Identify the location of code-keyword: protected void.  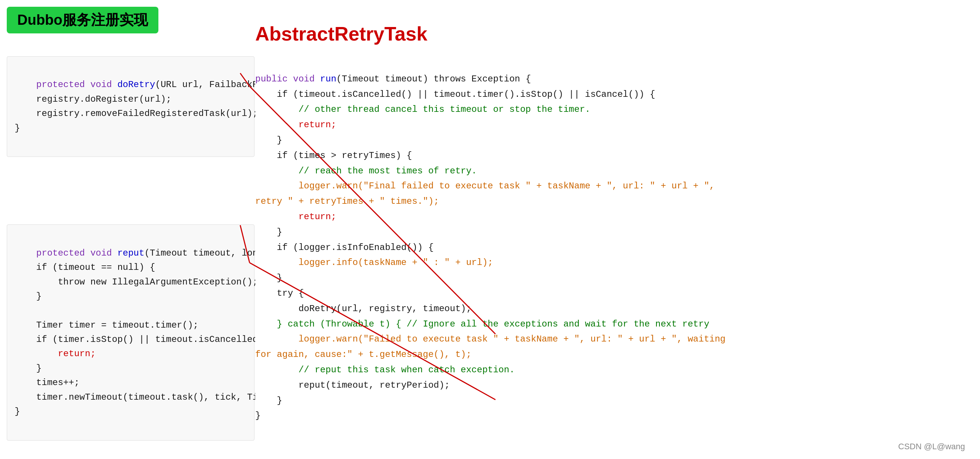
(77, 84).